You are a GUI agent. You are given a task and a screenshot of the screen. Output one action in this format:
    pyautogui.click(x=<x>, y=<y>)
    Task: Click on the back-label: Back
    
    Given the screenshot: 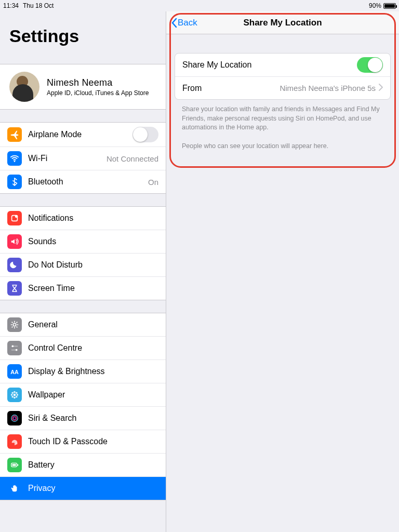 What is the action you would take?
    pyautogui.click(x=188, y=23)
    